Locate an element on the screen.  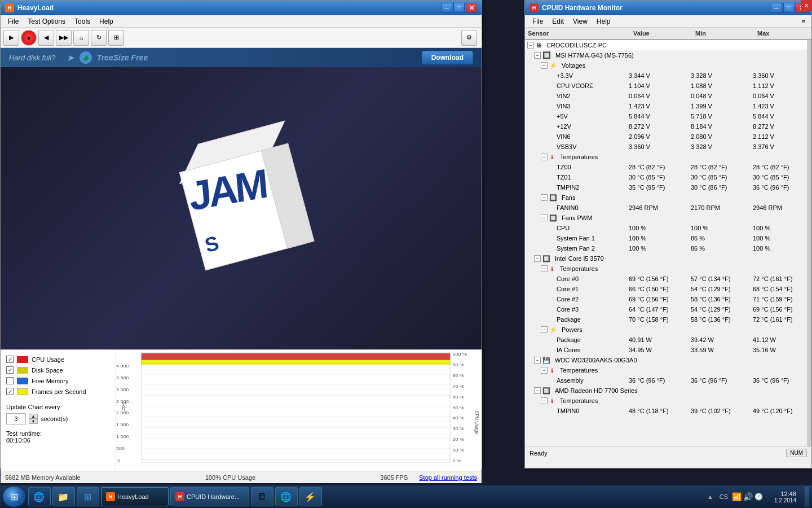
table-row: TZ0028 °C (82 °F)28 °C (82 °F)28 °C (82 … is located at coordinates (666, 167).